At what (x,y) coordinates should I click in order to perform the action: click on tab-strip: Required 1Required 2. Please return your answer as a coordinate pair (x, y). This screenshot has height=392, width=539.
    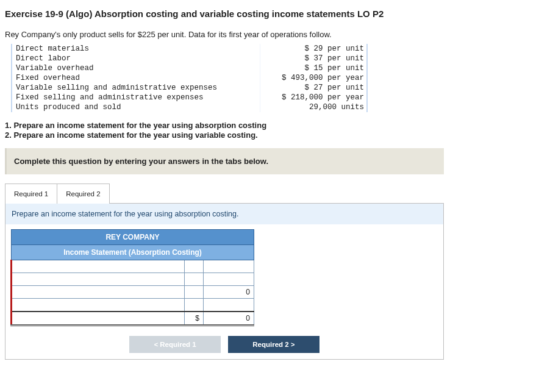
    Looking at the image, I should click on (270, 193).